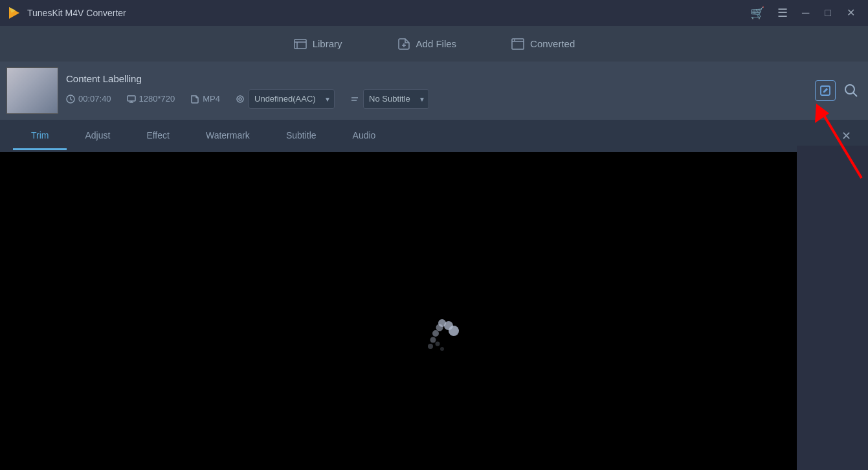  Describe the element at coordinates (228, 136) in the screenshot. I see `tab-watermark: Watermark` at that location.